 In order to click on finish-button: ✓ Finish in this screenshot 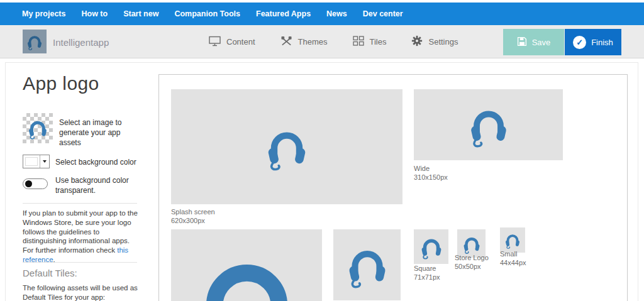, I will do `click(593, 42)`.